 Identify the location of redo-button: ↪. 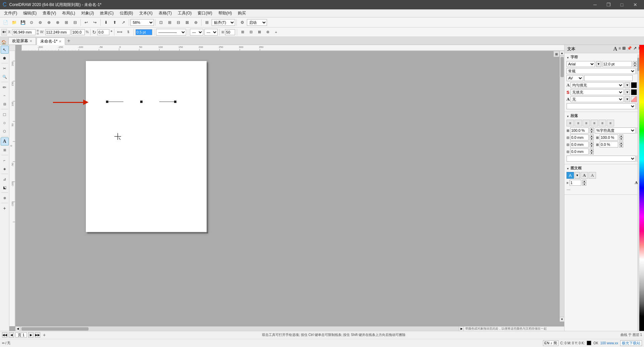
(95, 22).